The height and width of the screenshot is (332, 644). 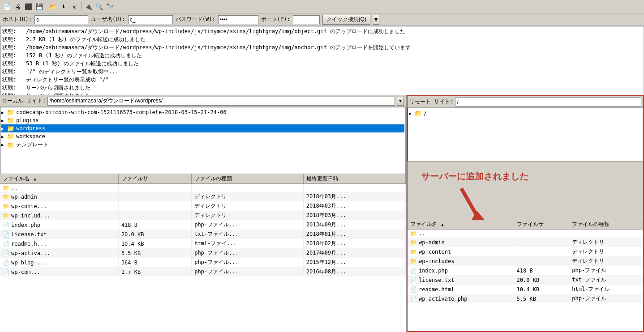 What do you see at coordinates (39, 7) in the screenshot?
I see `toolbar-icon-save: 💾` at bounding box center [39, 7].